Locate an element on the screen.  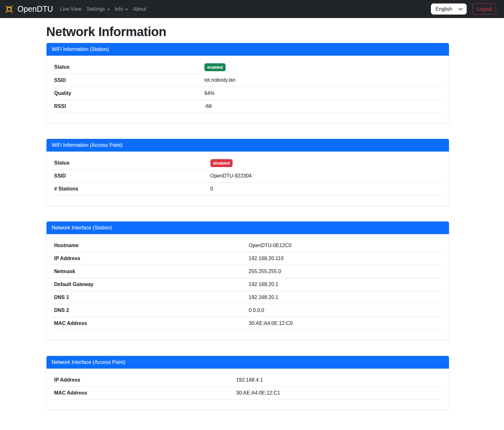
card-body: Status disabled SSID OpenDTU-922304 # St… is located at coordinates (248, 179).